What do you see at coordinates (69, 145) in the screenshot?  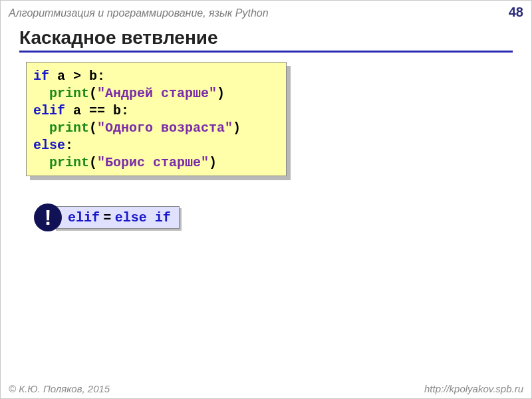 I see `colon: :` at bounding box center [69, 145].